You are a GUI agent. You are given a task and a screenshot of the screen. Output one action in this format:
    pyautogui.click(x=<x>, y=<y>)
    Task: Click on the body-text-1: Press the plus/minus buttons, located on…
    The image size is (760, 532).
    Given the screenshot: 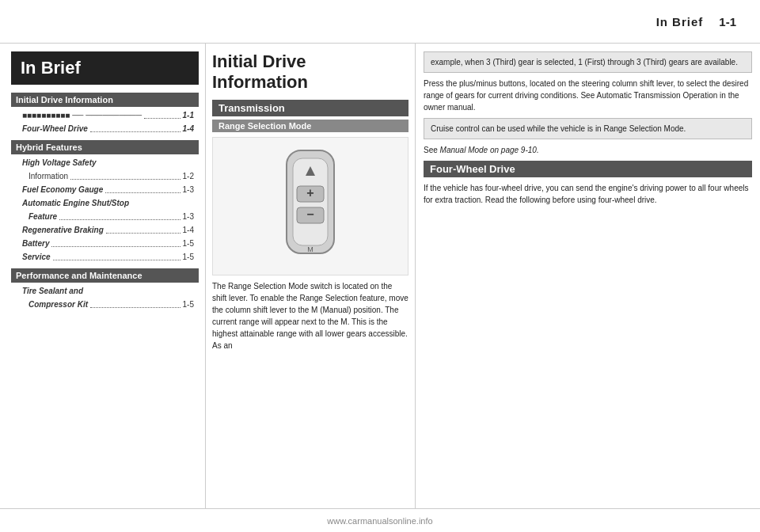 What is the action you would take?
    pyautogui.click(x=587, y=95)
    